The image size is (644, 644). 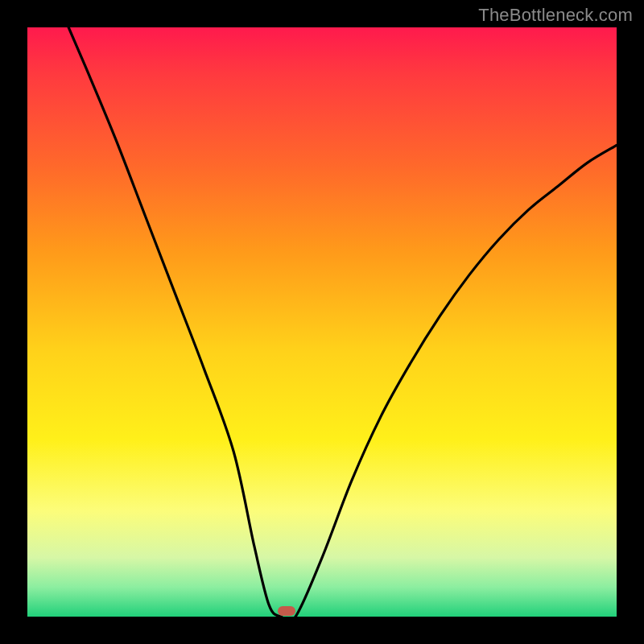 What do you see at coordinates (287, 611) in the screenshot?
I see `min-marker` at bounding box center [287, 611].